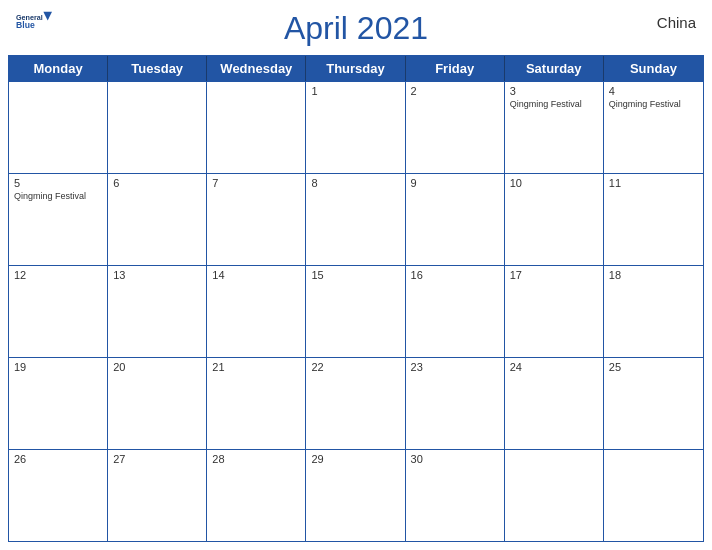 This screenshot has width=712, height=550. Describe the element at coordinates (554, 367) in the screenshot. I see `day-number: 24` at that location.